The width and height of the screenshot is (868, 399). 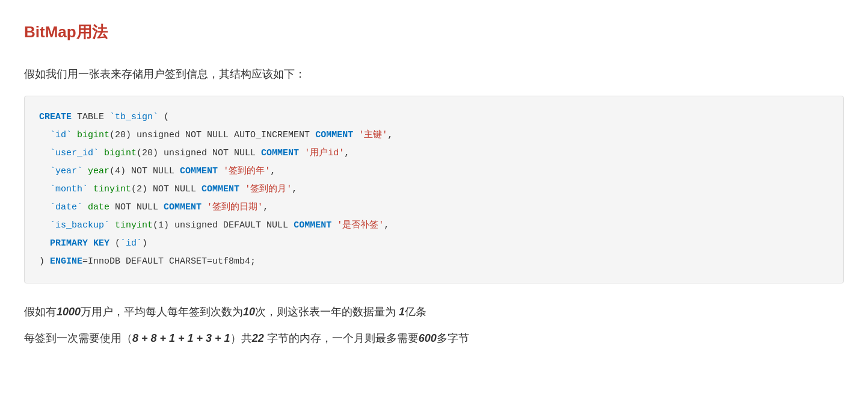 I want to click on bottom2-bold3: 600, so click(x=428, y=338).